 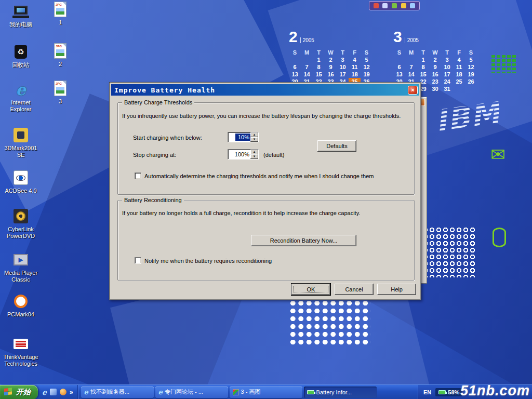 What do you see at coordinates (295, 60) in the screenshot?
I see `calendar-day` at bounding box center [295, 60].